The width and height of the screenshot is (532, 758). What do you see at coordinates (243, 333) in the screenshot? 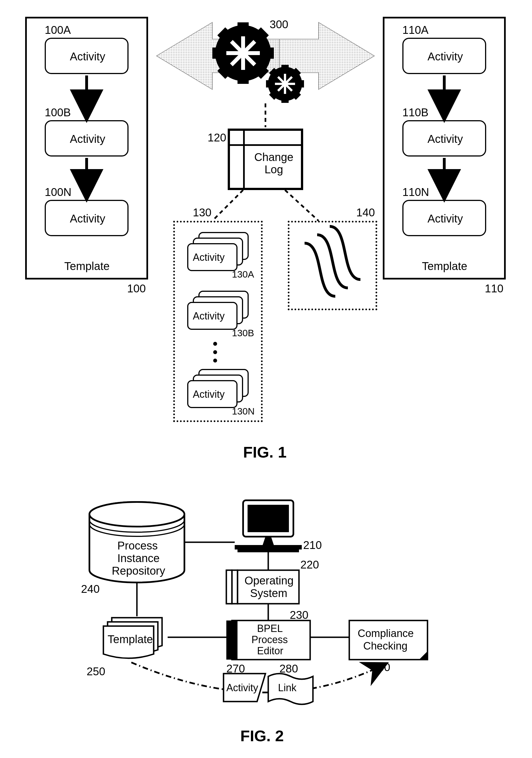
I see `ref-130B: 130B` at bounding box center [243, 333].